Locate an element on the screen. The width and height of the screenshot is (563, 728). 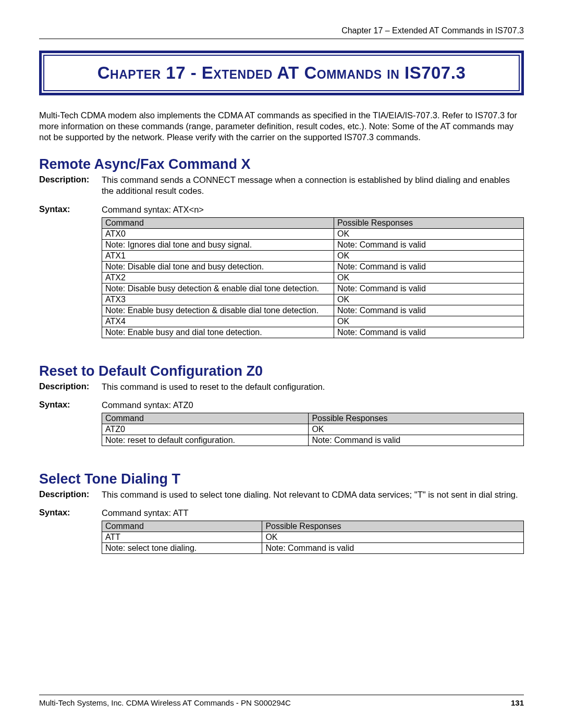
table-row: Note: Enable busy detection & disable di… is located at coordinates (313, 311).